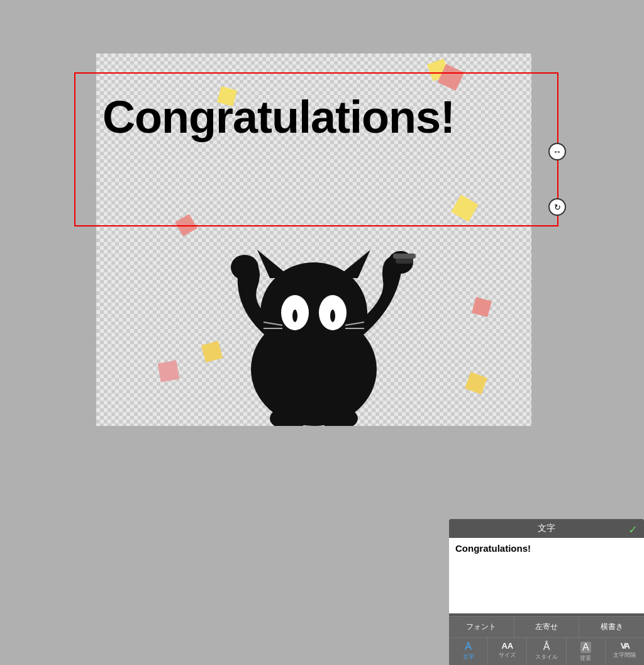 This screenshot has height=665, width=644. Describe the element at coordinates (547, 657) in the screenshot. I see `style-icon-label: スタイル` at that location.